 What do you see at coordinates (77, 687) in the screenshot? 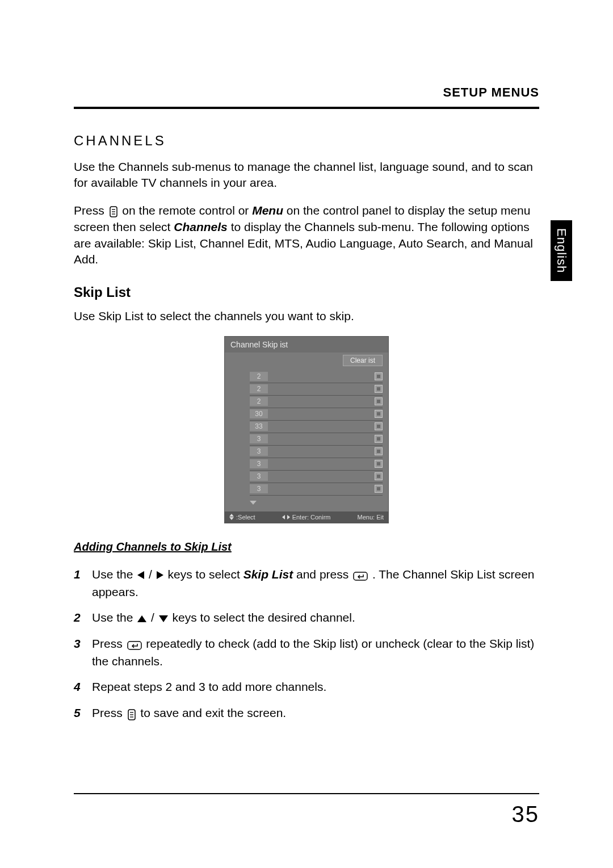
I see `step-number: 4` at bounding box center [77, 687].